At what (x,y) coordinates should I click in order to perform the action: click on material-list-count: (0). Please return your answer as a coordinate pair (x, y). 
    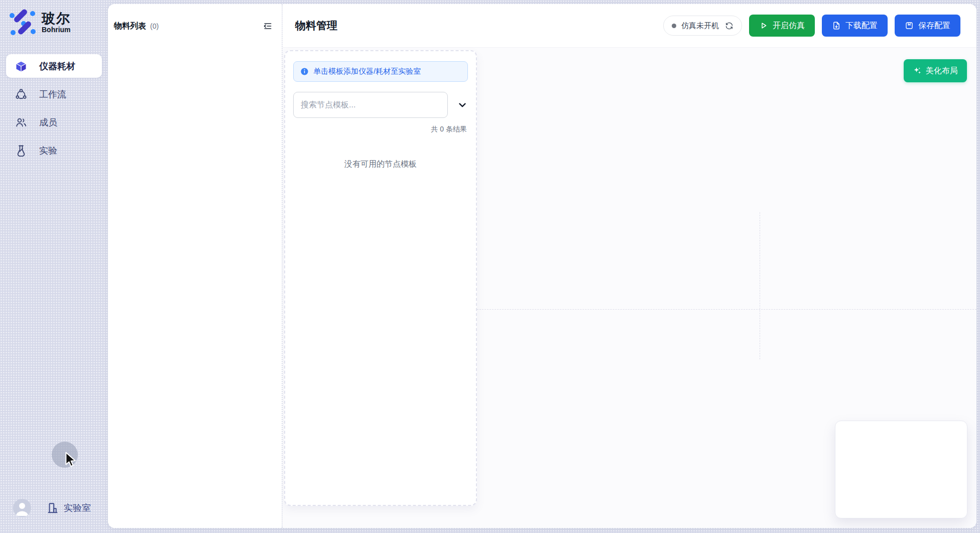
    Looking at the image, I should click on (155, 26).